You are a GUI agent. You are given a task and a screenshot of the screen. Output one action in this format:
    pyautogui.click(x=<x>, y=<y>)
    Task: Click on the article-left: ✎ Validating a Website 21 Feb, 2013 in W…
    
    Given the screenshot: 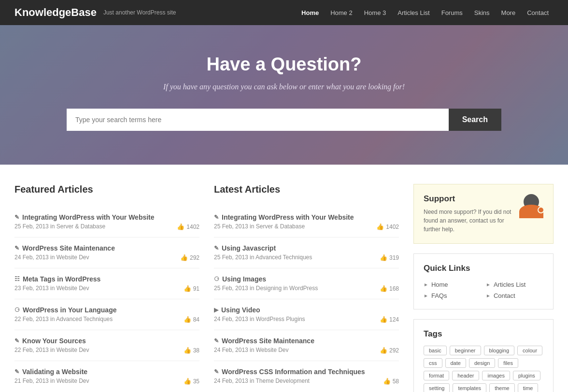 What is the action you would take?
    pyautogui.click(x=99, y=376)
    